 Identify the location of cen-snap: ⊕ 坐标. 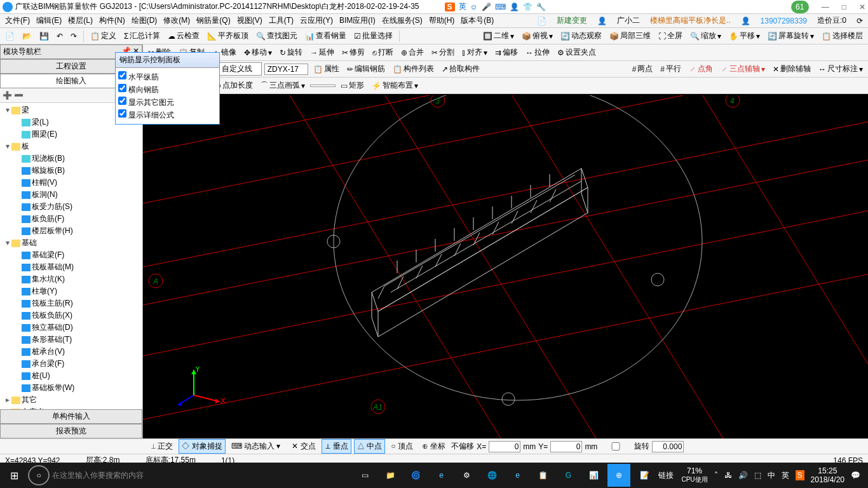
(433, 446).